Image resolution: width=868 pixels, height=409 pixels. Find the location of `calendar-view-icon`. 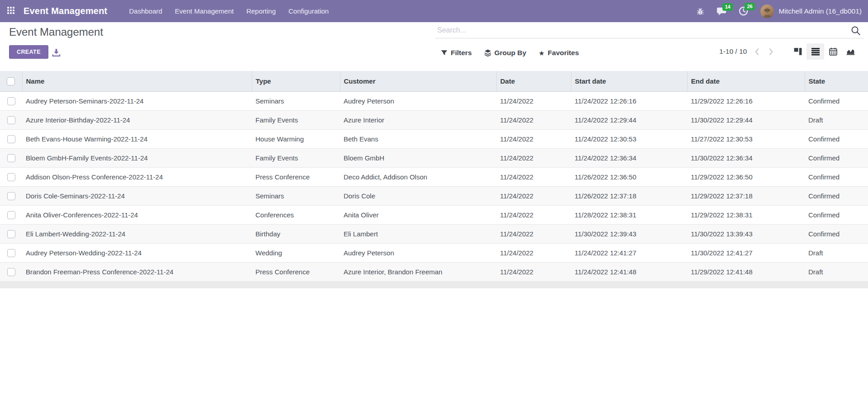

calendar-view-icon is located at coordinates (833, 52).